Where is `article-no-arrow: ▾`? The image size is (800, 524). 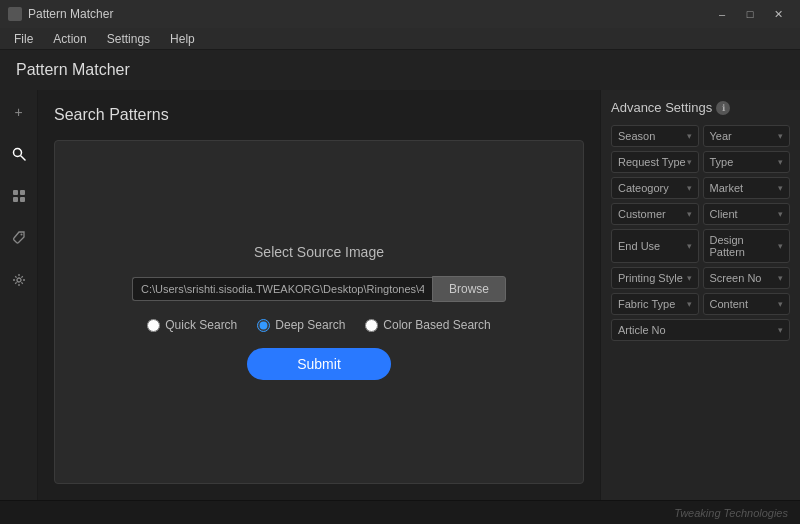 article-no-arrow: ▾ is located at coordinates (780, 330).